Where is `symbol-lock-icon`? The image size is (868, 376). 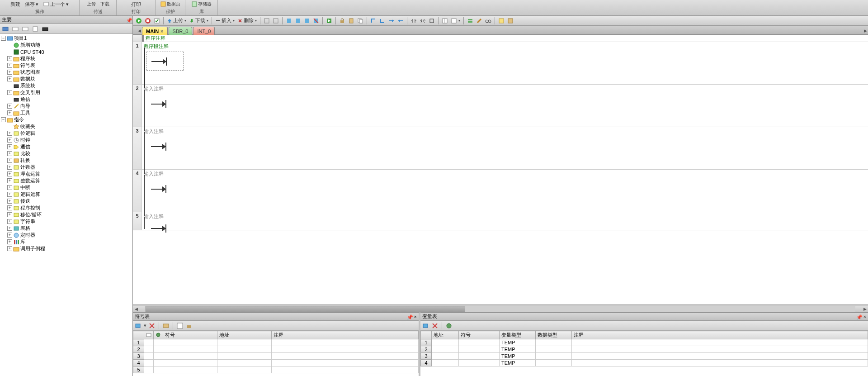
symbol-lock-icon is located at coordinates (189, 326).